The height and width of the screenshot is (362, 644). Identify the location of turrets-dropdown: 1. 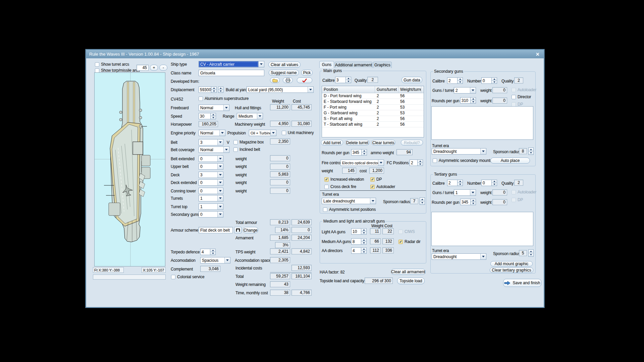
(211, 198).